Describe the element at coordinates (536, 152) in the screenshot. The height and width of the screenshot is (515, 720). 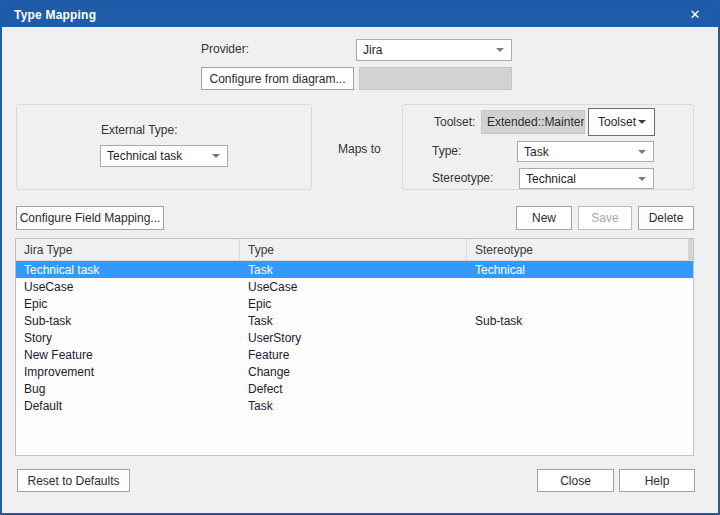
I see `type-select-value: Task` at that location.